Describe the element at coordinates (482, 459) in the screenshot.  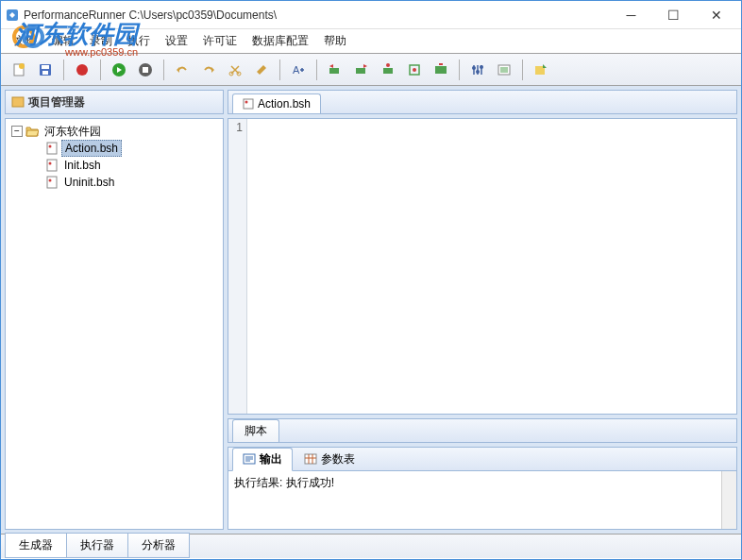
I see `output-tabs: 输出 参数表` at that location.